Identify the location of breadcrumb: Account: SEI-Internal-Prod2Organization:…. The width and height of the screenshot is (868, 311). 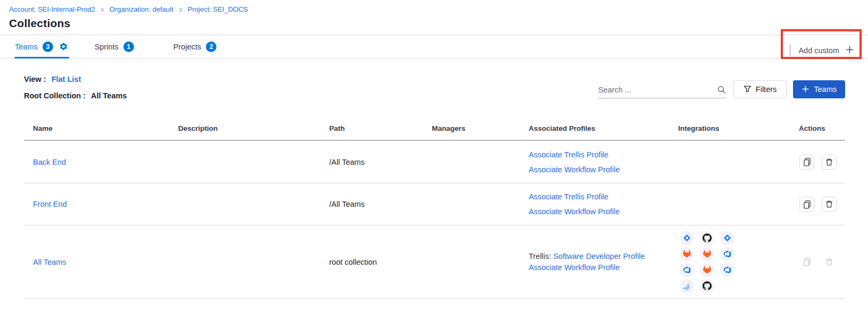
(434, 6).